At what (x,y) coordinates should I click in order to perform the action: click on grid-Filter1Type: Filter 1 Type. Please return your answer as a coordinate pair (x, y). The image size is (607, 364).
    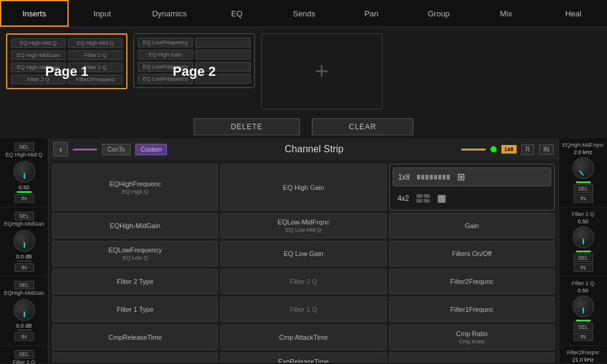
    Looking at the image, I should click on (135, 309).